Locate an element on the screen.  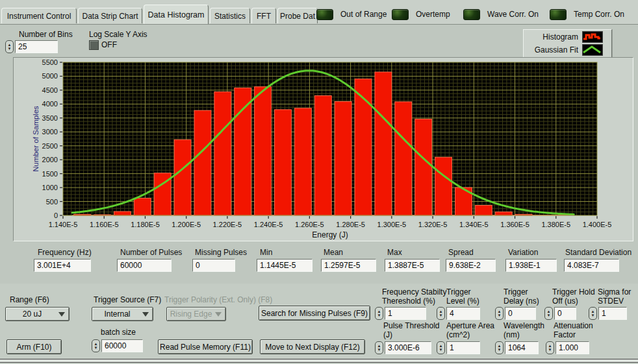
log-scale-state: OFF is located at coordinates (109, 45).